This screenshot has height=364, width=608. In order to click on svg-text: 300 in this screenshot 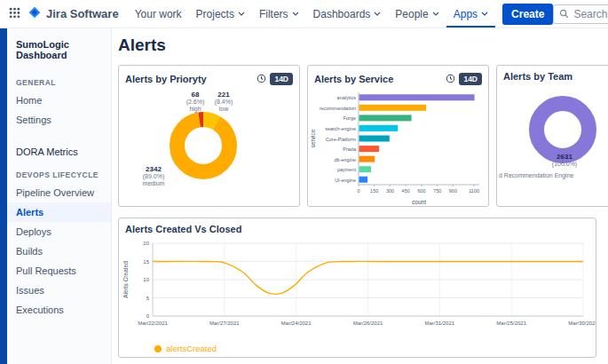, I will do `click(391, 191)`.